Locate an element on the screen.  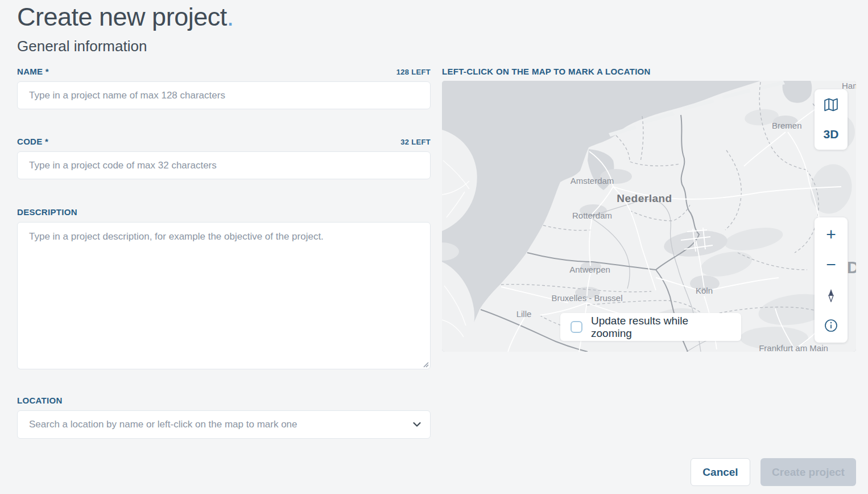
minus-icon: − is located at coordinates (831, 265).